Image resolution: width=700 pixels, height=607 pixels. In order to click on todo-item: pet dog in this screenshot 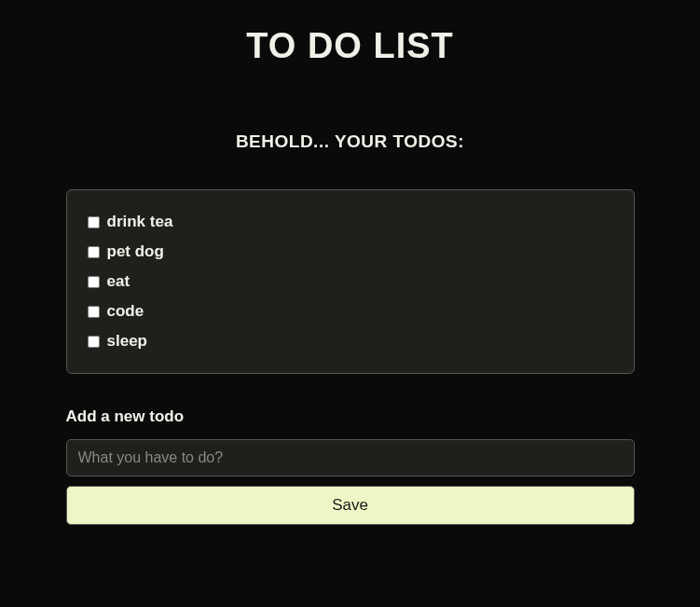, I will do `click(350, 252)`.